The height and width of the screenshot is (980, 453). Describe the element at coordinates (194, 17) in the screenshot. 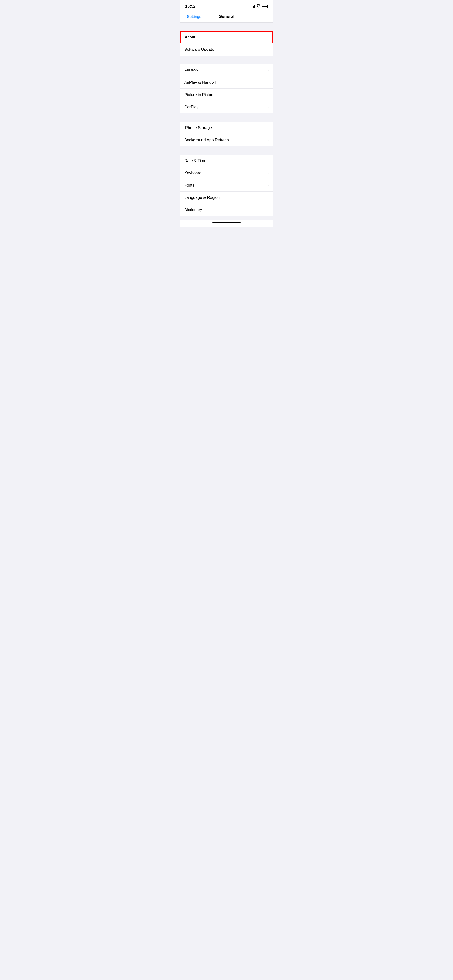

I see `back-label: Settings` at that location.